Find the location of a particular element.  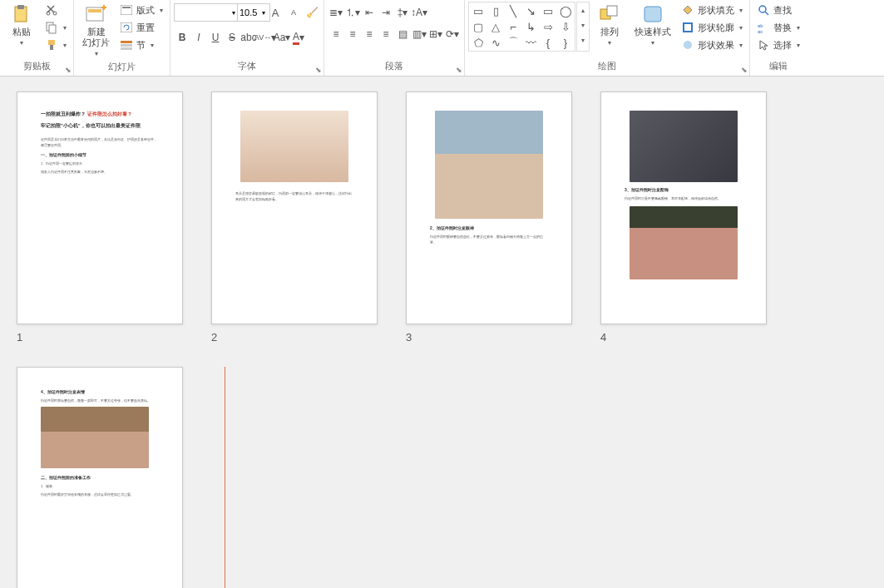

distribute-button: ▤ is located at coordinates (402, 34).